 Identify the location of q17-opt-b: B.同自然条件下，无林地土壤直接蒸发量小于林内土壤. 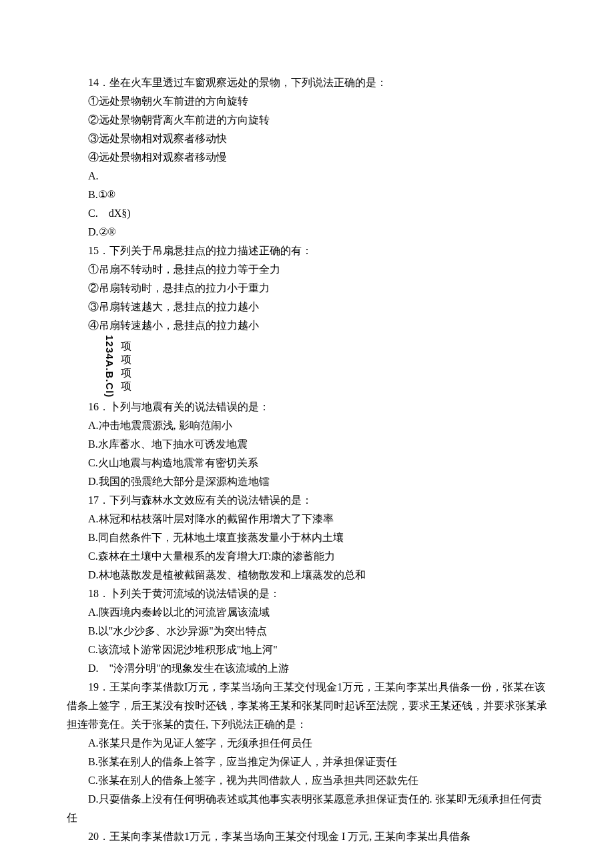
(307, 538).